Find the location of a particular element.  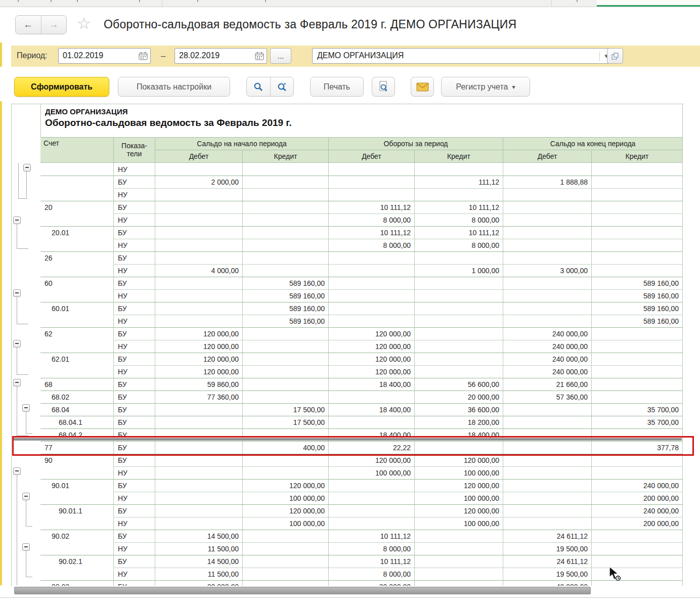

value-cell: 111,12 is located at coordinates (459, 182).